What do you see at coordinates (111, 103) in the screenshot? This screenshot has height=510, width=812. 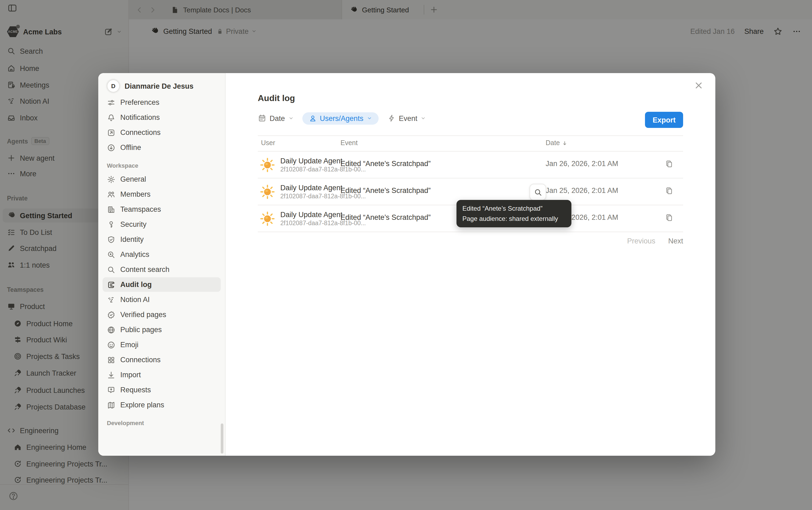 I see `sliders-icon` at bounding box center [111, 103].